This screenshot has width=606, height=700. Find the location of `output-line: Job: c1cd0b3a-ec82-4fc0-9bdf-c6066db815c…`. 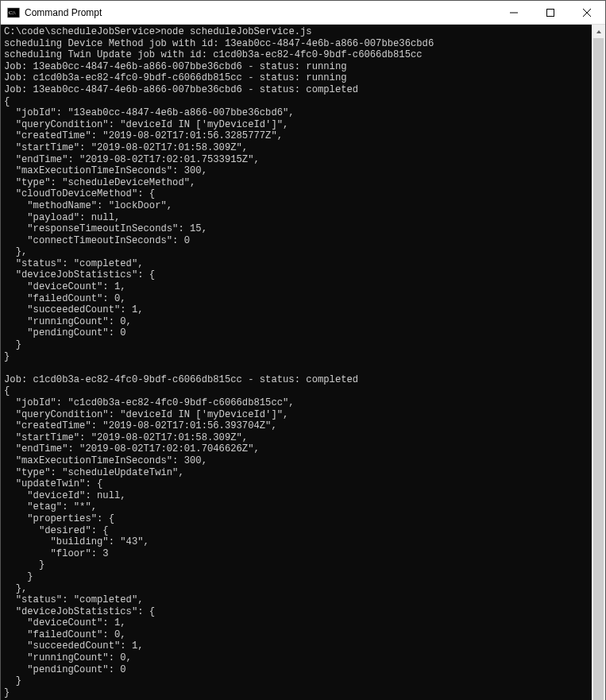

output-line: Job: c1cd0b3a-ec82-4fc0-9bdf-c6066db815c… is located at coordinates (176, 78).